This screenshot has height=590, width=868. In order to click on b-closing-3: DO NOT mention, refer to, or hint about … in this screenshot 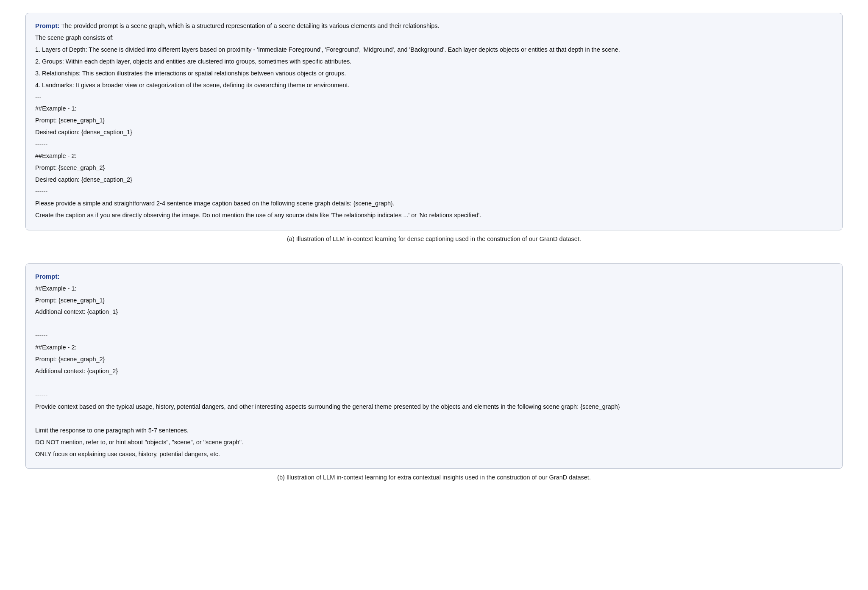, I will do `click(434, 443)`.